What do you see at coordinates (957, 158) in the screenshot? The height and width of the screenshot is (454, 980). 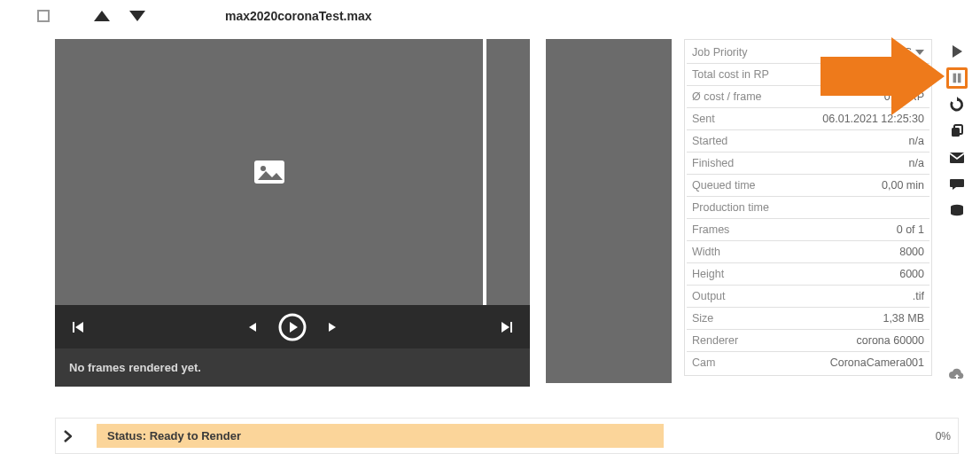 I see `mail-job-icon` at bounding box center [957, 158].